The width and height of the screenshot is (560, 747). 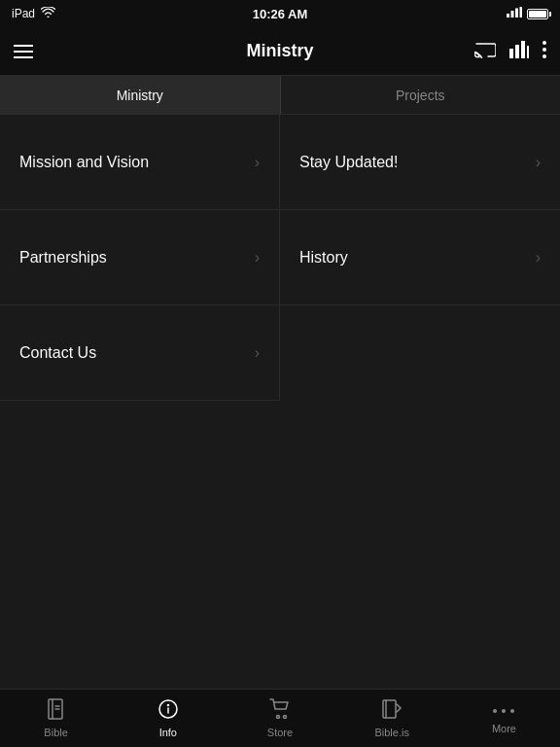 I want to click on tab-bible: Bible, so click(x=56, y=718).